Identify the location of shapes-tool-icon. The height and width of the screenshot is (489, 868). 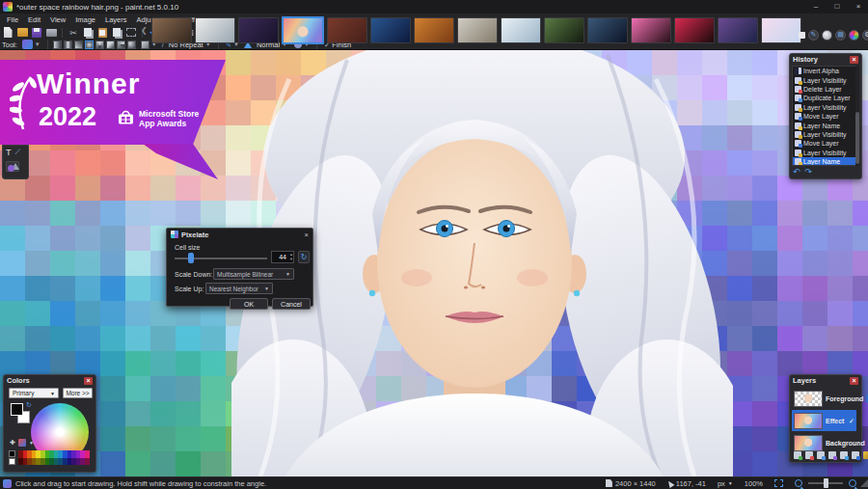
(13, 166).